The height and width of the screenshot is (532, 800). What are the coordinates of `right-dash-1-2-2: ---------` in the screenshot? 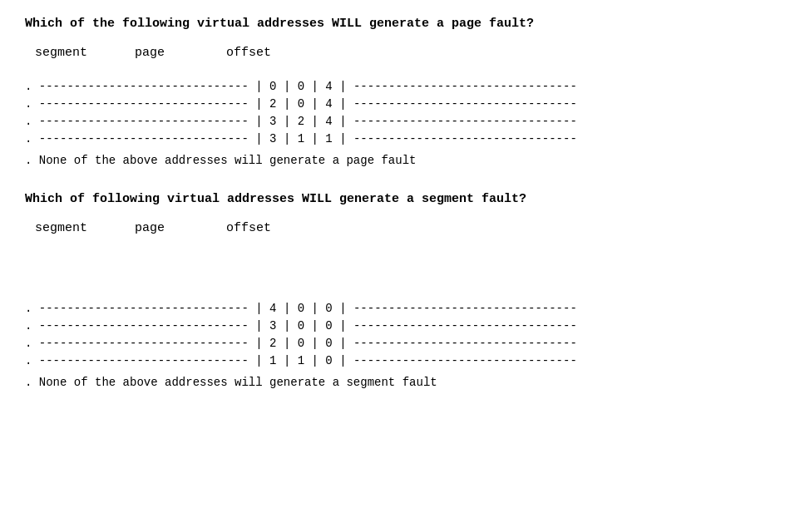 It's located at (455, 104).